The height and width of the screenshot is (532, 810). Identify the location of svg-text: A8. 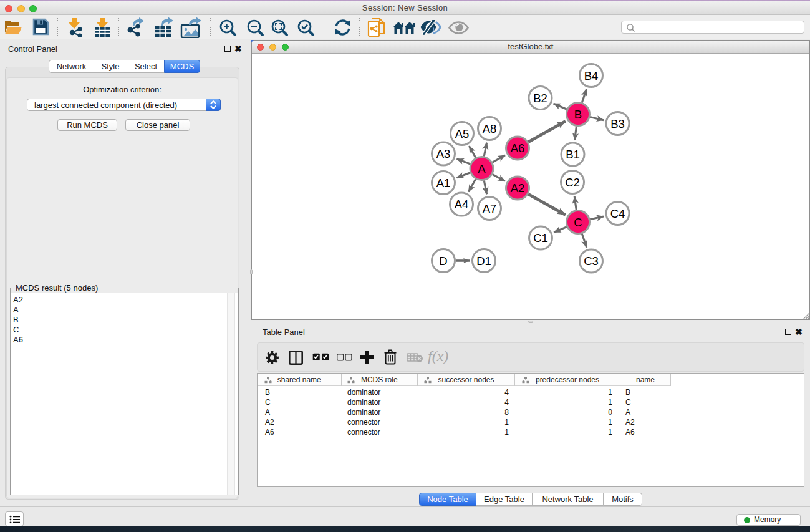
(490, 128).